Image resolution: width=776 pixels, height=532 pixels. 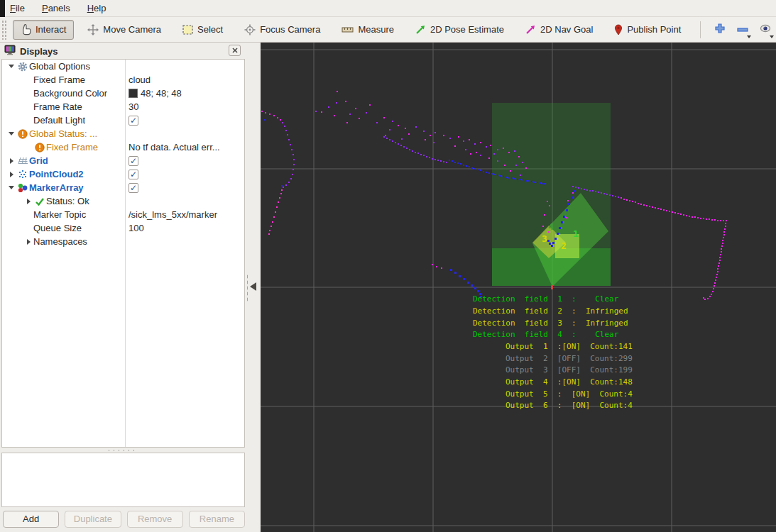 What do you see at coordinates (20, 9) in the screenshot?
I see `menu-file-rest: ile` at bounding box center [20, 9].